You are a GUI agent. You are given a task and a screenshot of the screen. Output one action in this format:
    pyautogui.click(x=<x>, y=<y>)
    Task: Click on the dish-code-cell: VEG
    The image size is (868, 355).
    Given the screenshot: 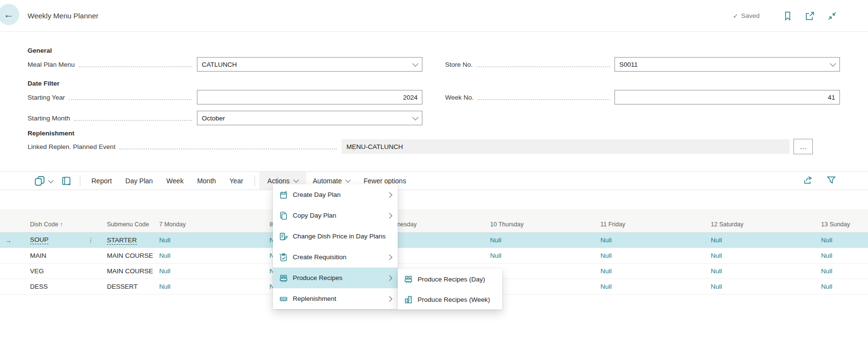 What is the action you would take?
    pyautogui.click(x=60, y=271)
    